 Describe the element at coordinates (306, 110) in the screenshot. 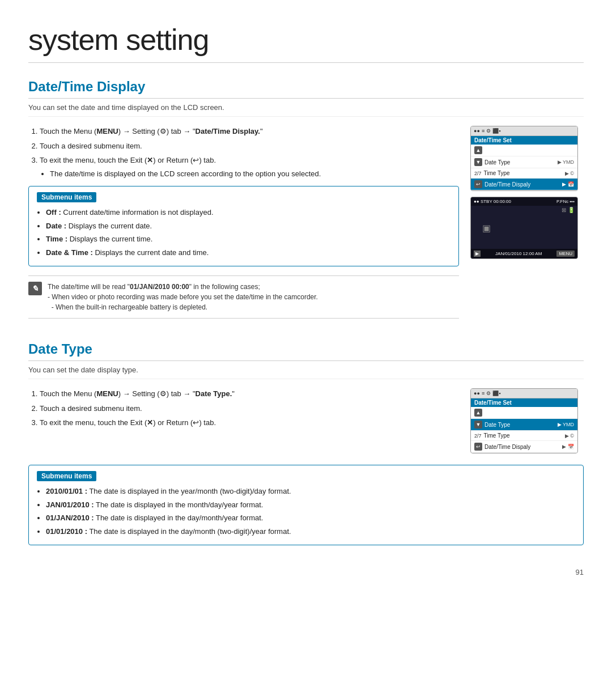

I see `section1-desc: You can set the date and time displayed …` at that location.